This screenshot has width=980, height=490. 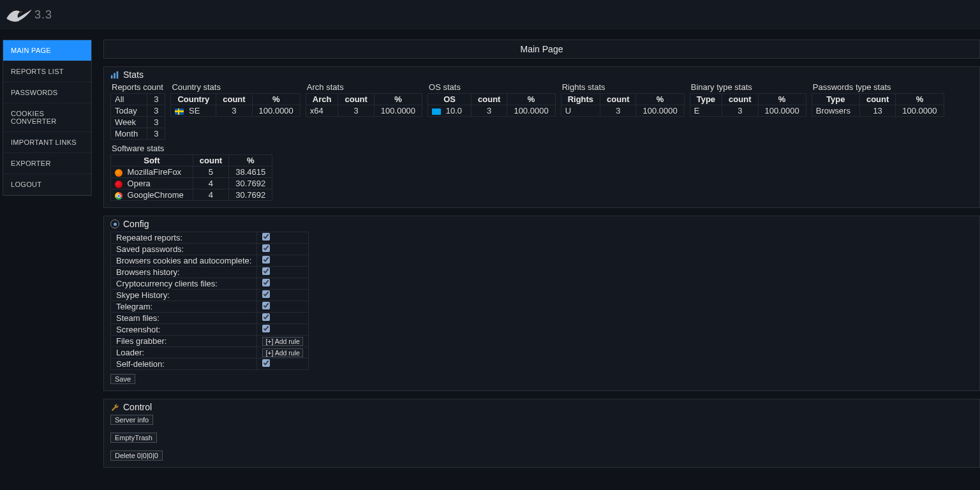 What do you see at coordinates (210, 238) in the screenshot?
I see `config-row: Repeated reports:` at bounding box center [210, 238].